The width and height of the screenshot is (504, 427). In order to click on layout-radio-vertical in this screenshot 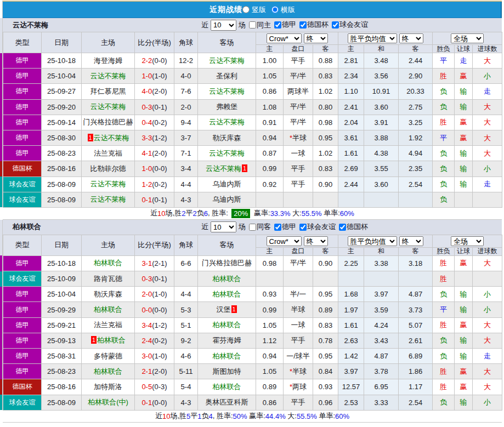, I will do `click(246, 10)`.